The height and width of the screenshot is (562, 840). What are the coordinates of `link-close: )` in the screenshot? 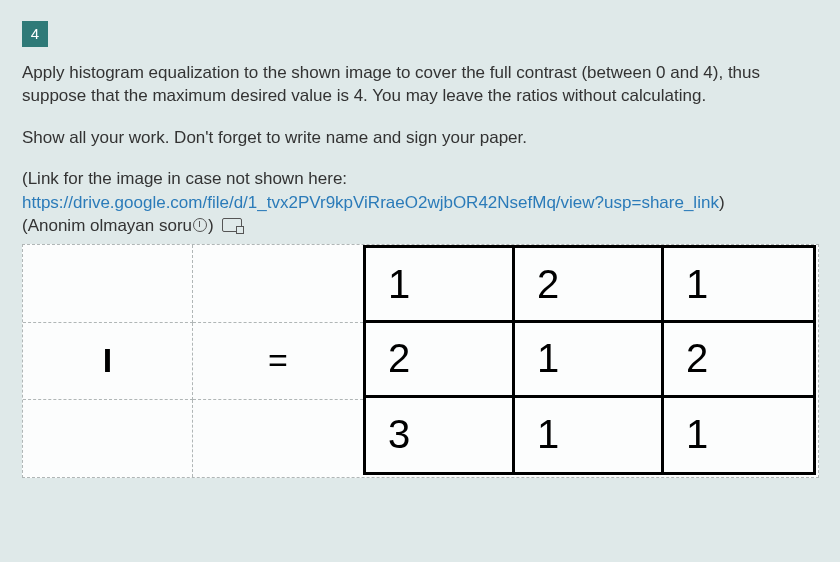 It's located at (722, 202).